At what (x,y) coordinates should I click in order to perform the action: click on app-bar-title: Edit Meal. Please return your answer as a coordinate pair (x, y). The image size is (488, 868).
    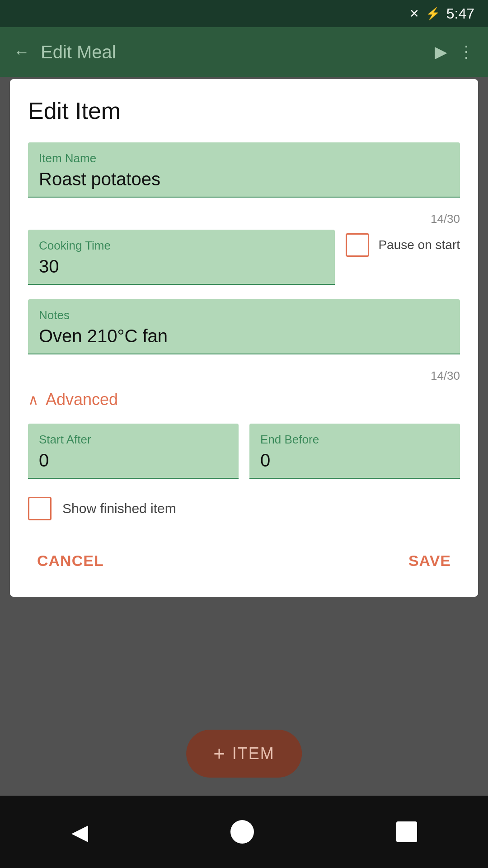
    Looking at the image, I should click on (232, 52).